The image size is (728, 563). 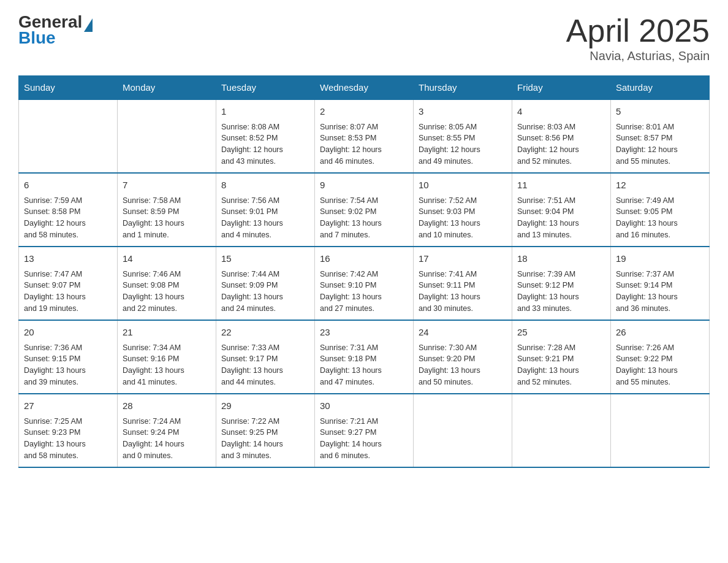 What do you see at coordinates (561, 292) in the screenshot?
I see `day-info: Sunrise: 7:39 AM Sunset: 9:12 PM Dayligh…` at bounding box center [561, 292].